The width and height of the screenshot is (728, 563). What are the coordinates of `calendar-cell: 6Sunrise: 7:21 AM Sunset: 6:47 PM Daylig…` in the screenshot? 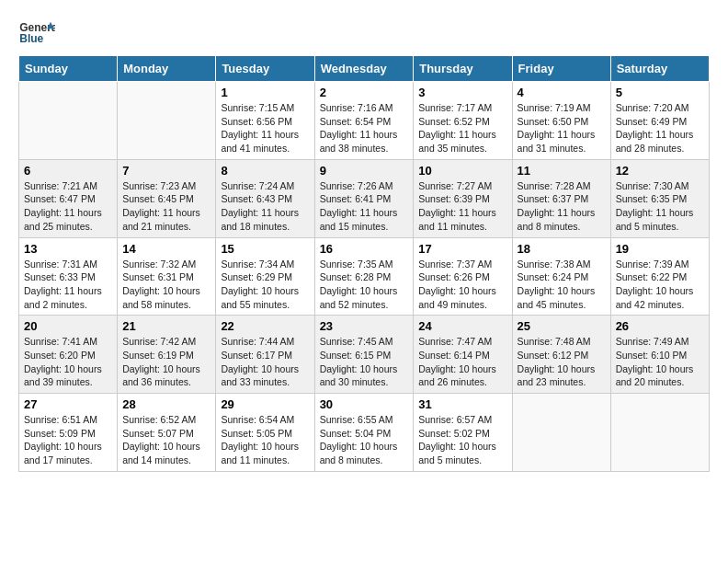 It's located at (68, 199).